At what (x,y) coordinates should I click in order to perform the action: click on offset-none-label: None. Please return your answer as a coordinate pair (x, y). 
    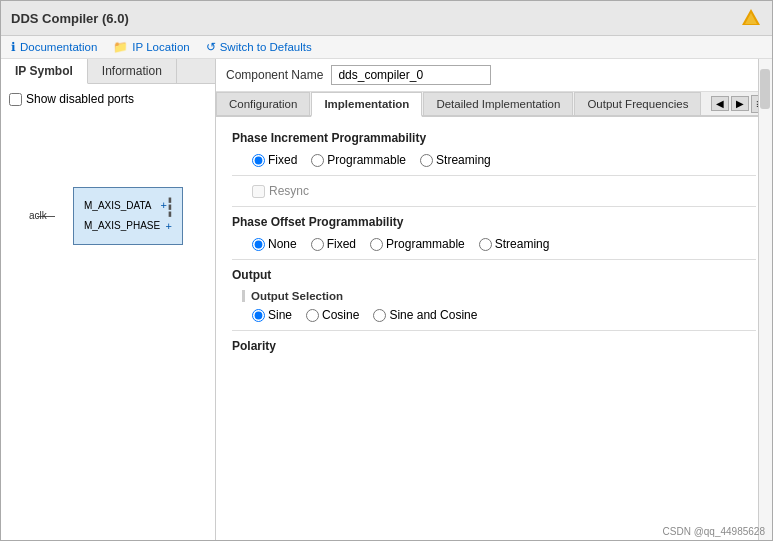
    Looking at the image, I should click on (282, 244).